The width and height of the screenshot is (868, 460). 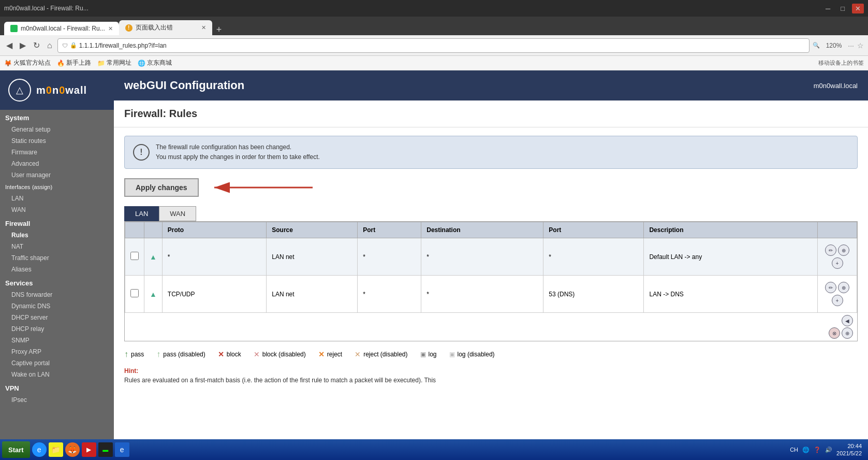 What do you see at coordinates (154, 28) in the screenshot?
I see `tab-error-label: 页面载入出错` at bounding box center [154, 28].